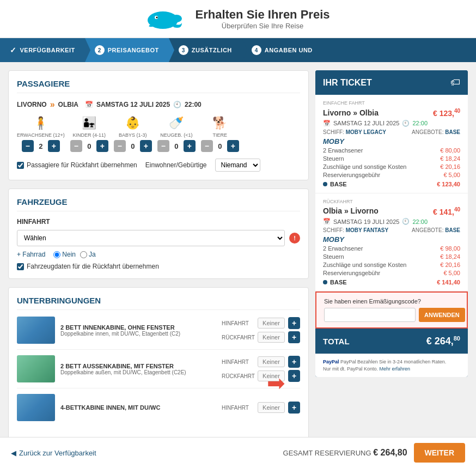 Image resolution: width=476 pixels, height=468 pixels. I want to click on acc-info-1: 2 BETT INNENKABINE, OHNE FENSTER Doppelk…, so click(138, 330).